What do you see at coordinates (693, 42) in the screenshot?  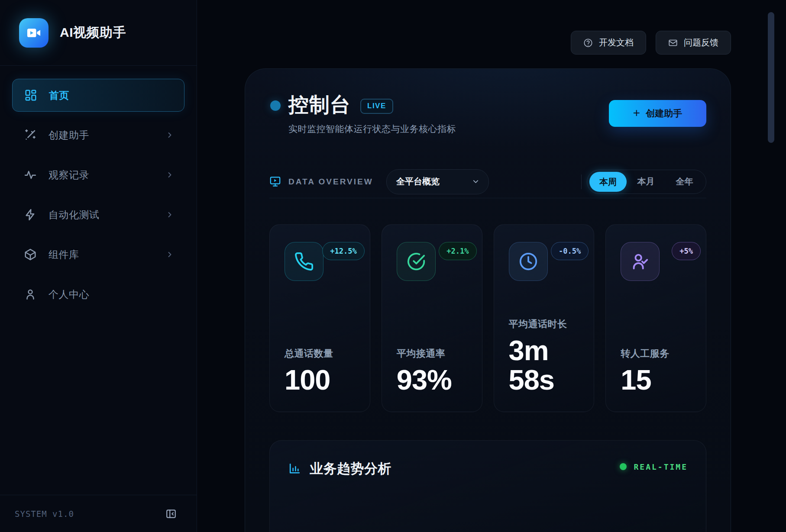 I see `feedback-button: 问题反馈` at bounding box center [693, 42].